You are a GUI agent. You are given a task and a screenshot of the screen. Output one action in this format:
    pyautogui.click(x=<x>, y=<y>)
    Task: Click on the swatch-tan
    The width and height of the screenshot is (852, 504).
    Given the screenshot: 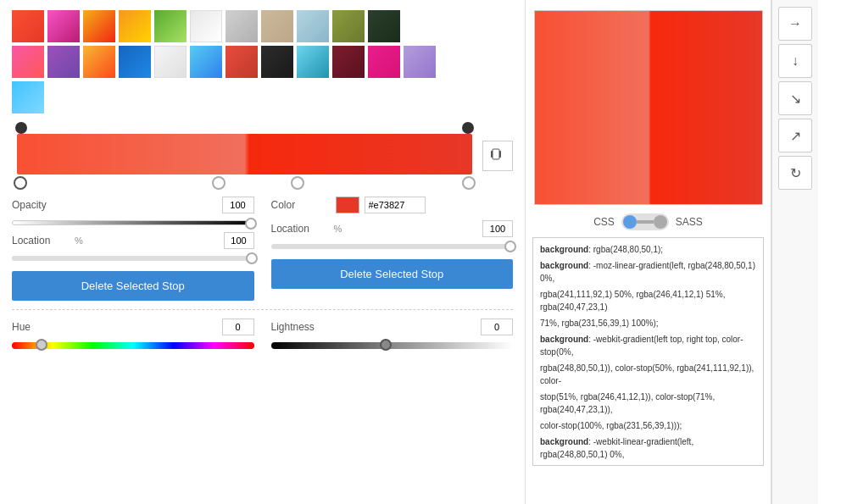 What is the action you would take?
    pyautogui.click(x=277, y=26)
    